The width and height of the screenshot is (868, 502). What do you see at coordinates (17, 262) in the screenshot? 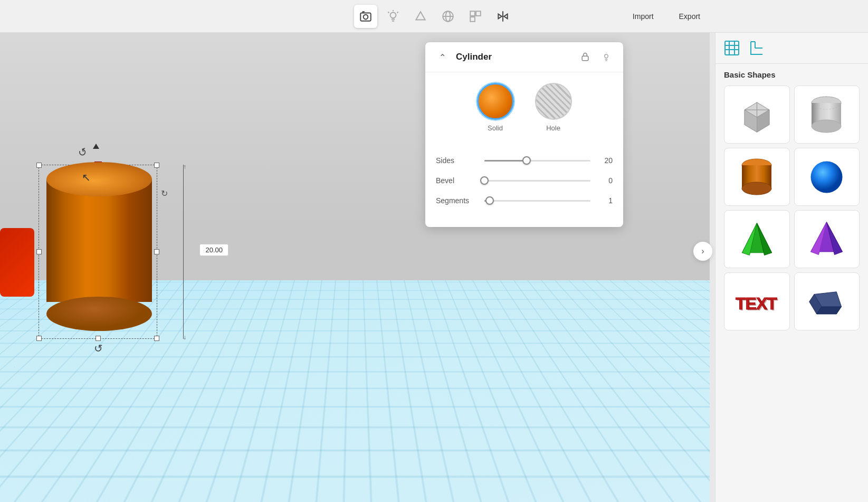
I see `red-shape` at bounding box center [17, 262].